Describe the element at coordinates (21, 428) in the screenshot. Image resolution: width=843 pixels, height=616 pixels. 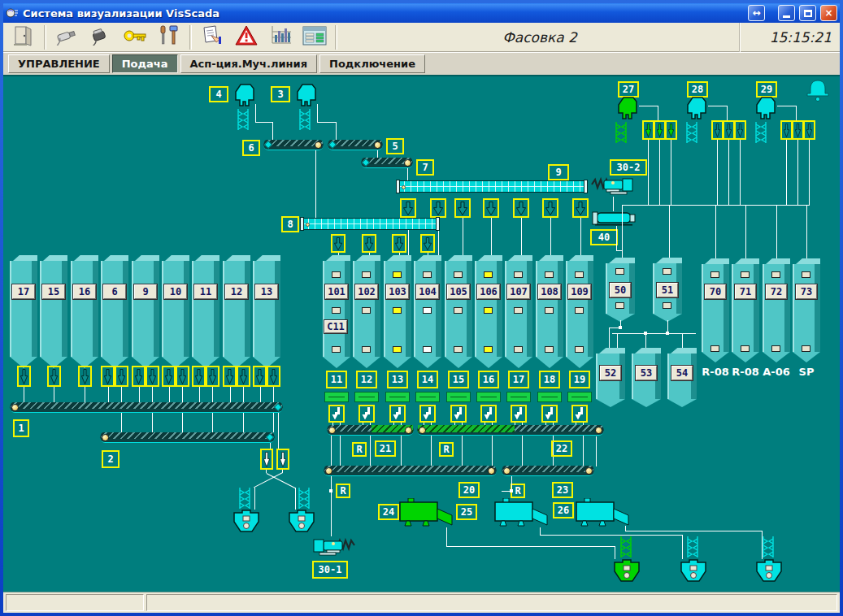
I see `tag-1: 1` at that location.